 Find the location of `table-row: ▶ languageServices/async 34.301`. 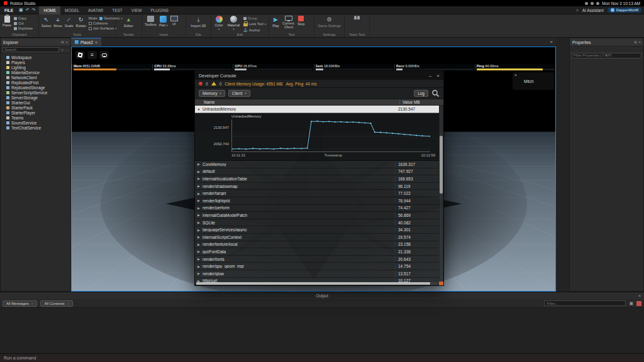

table-row: ▶ languageServices/async 34.301 is located at coordinates (317, 230).